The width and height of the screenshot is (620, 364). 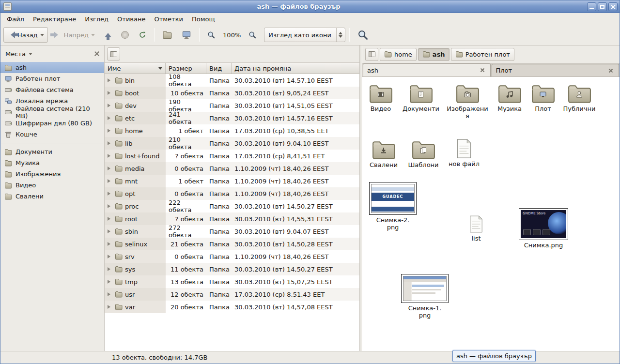 I want to click on icon-item-desktop: Плот, so click(x=543, y=98).